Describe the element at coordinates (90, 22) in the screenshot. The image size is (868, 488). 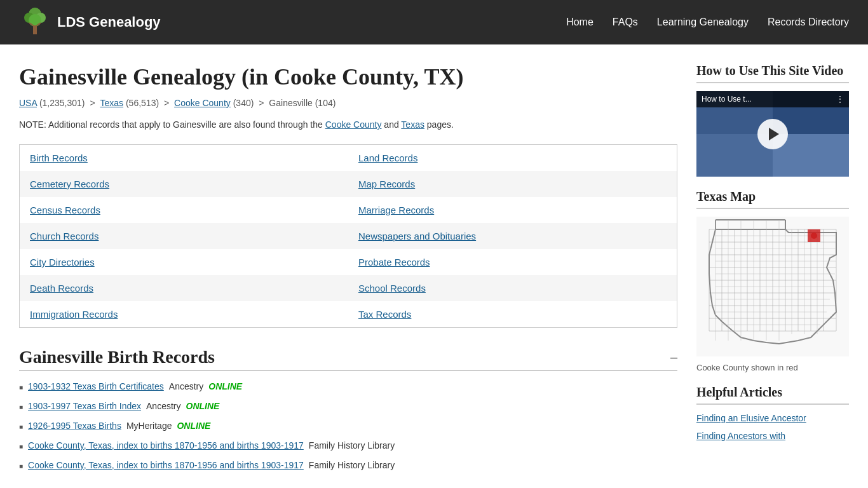
I see `logo-area: LDS Genealogy` at that location.